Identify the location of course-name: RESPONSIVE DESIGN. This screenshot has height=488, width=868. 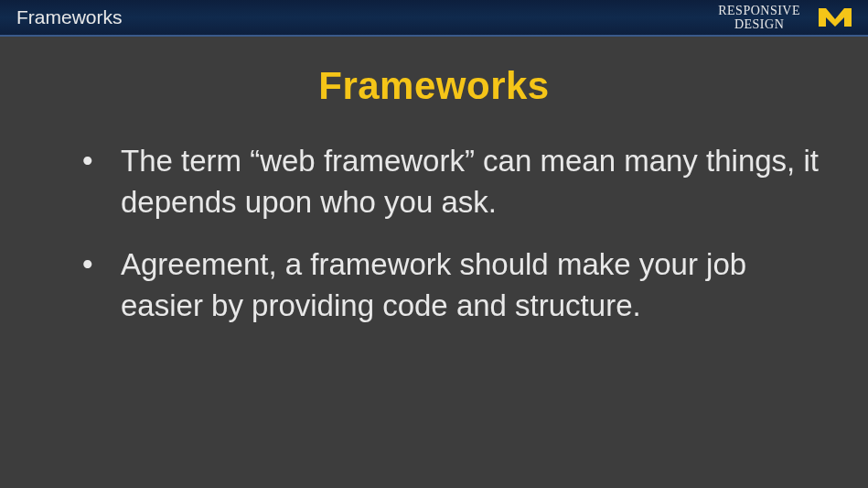
(759, 18).